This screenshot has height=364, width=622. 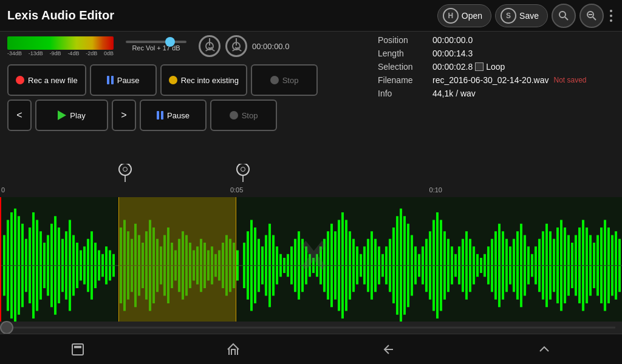 What do you see at coordinates (244, 115) in the screenshot?
I see `stop2-button: Stop` at bounding box center [244, 115].